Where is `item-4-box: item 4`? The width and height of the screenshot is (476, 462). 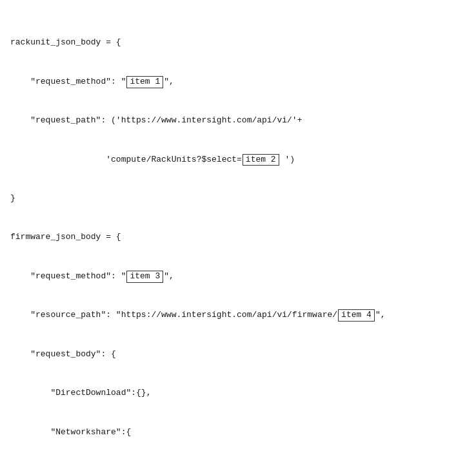 item-4-box: item 4 is located at coordinates (356, 316).